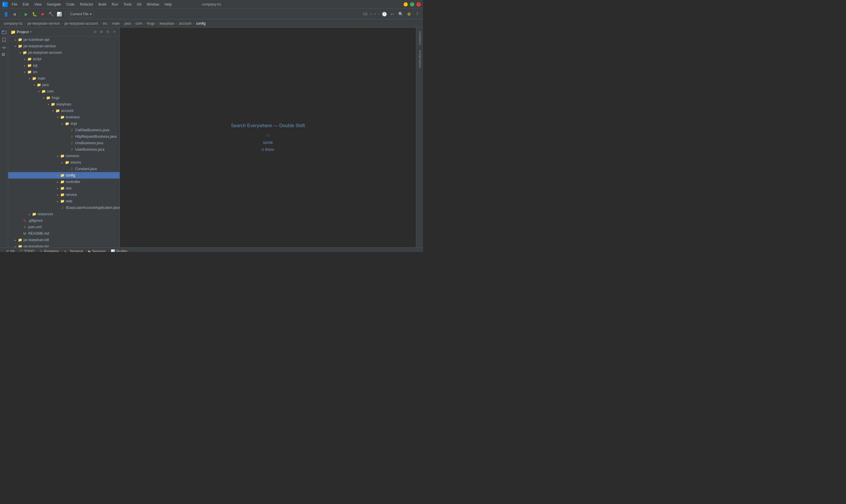 The image size is (846, 504). What do you see at coordinates (115, 4) in the screenshot?
I see `menu-run: Run` at bounding box center [115, 4].